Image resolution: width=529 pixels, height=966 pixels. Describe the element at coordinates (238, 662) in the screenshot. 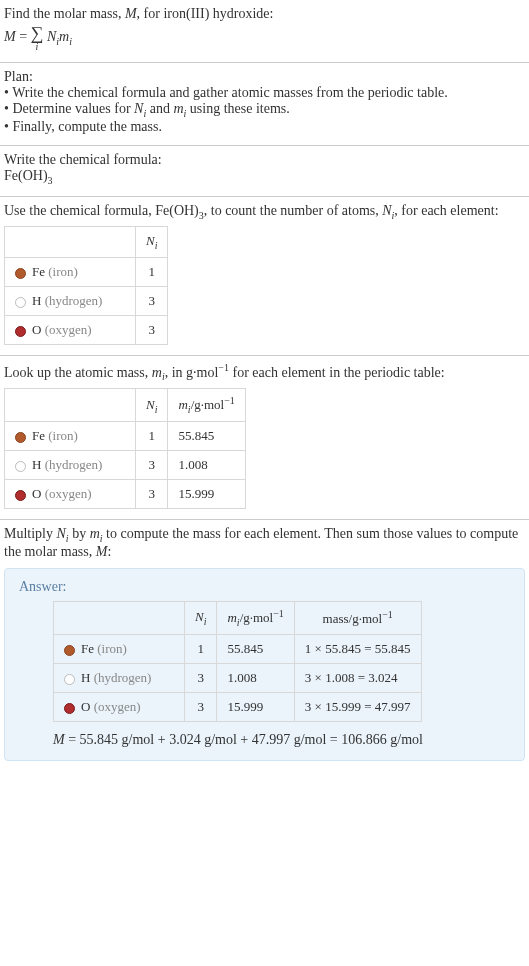

I see `answer-table: Ni mi/g·mol−1 mass/g·mol−1 Fe (iron) 1 5…` at that location.